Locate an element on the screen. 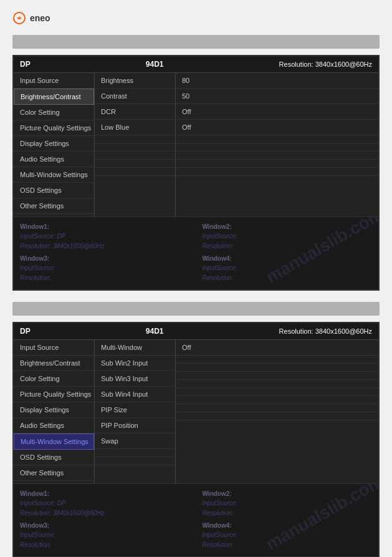 This screenshot has width=392, height=557. panel-2-w2-res: Resolution: is located at coordinates (288, 513).